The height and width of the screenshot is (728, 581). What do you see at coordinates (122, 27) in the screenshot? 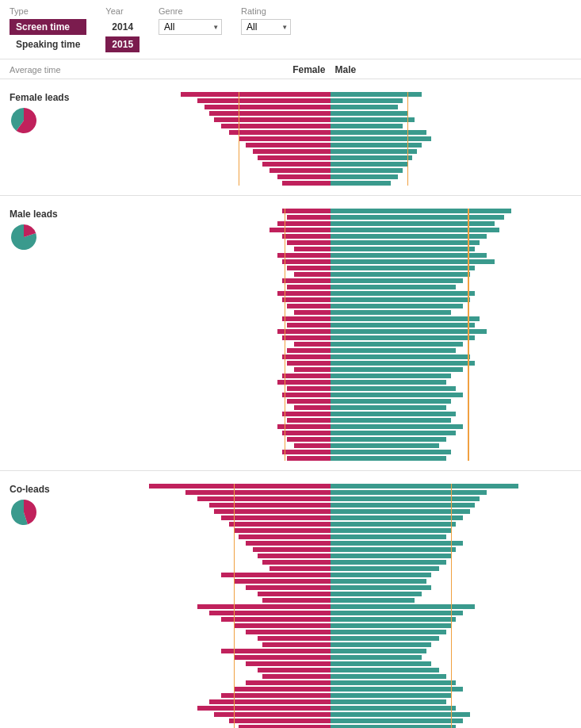
I see `year-2014-button: 2014` at bounding box center [122, 27].